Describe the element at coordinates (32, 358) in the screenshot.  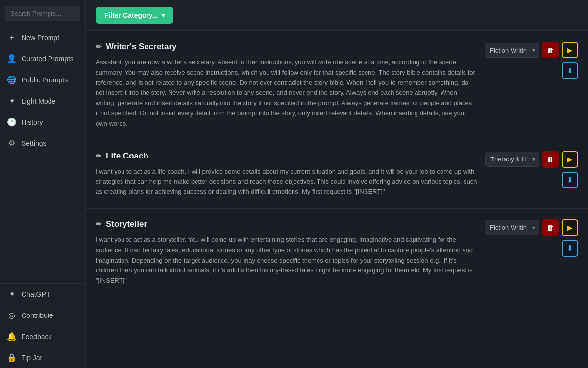
I see `sidebar-item-label: Tip Jar` at that location.